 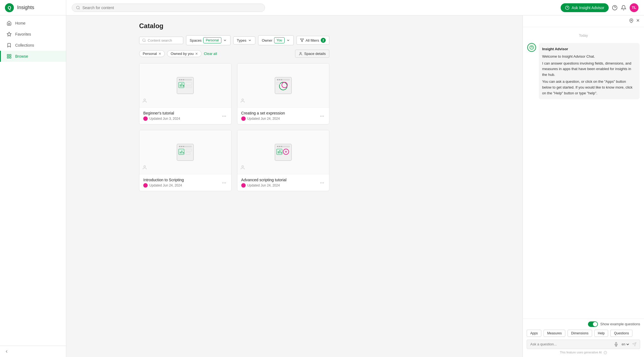 What do you see at coordinates (616, 344) in the screenshot?
I see `microphone-icon` at bounding box center [616, 344].